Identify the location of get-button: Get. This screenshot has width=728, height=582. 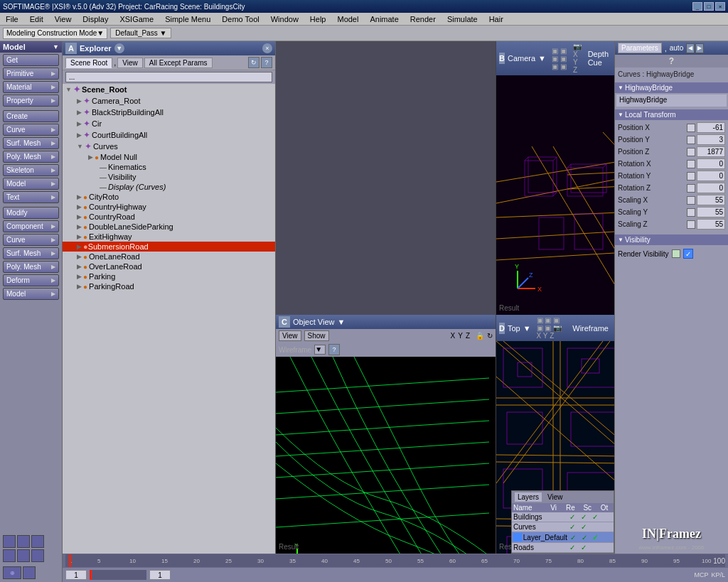
(31, 60).